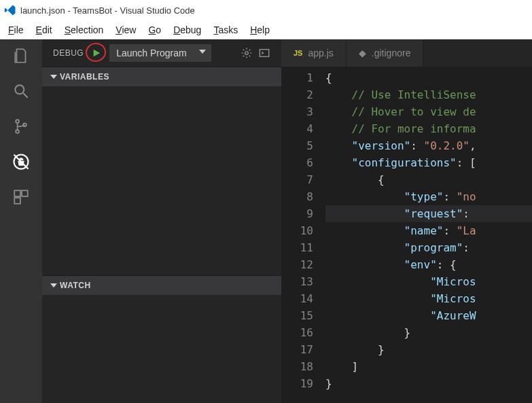  I want to click on line-number: 2, so click(298, 95).